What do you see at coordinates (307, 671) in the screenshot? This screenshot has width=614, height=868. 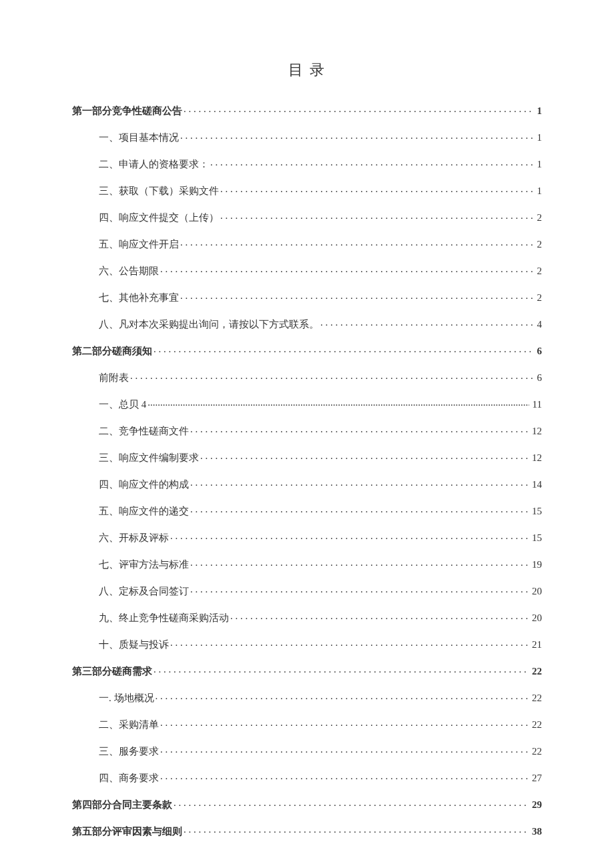 I see `toc-entry: 第三部分磋商需求22` at bounding box center [307, 671].